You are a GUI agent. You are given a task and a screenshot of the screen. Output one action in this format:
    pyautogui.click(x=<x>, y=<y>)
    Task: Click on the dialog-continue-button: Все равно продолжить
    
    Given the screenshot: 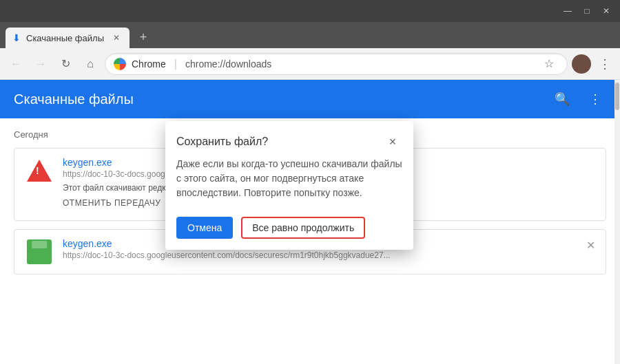 What is the action you would take?
    pyautogui.click(x=303, y=228)
    